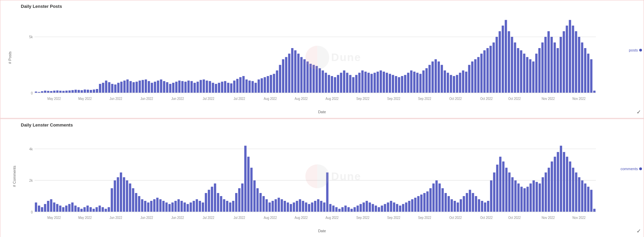  I want to click on svg-text: 2k, so click(31, 181).